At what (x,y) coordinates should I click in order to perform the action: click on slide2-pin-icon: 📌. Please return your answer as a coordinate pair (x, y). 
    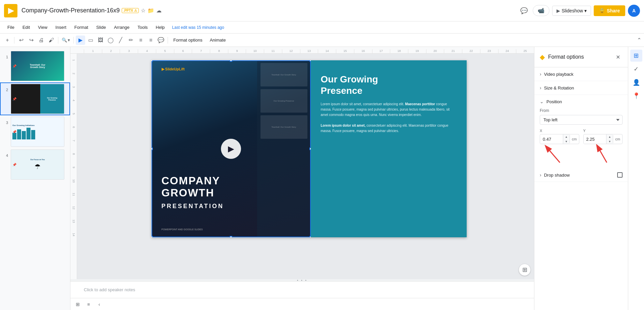
    Looking at the image, I should click on (14, 99).